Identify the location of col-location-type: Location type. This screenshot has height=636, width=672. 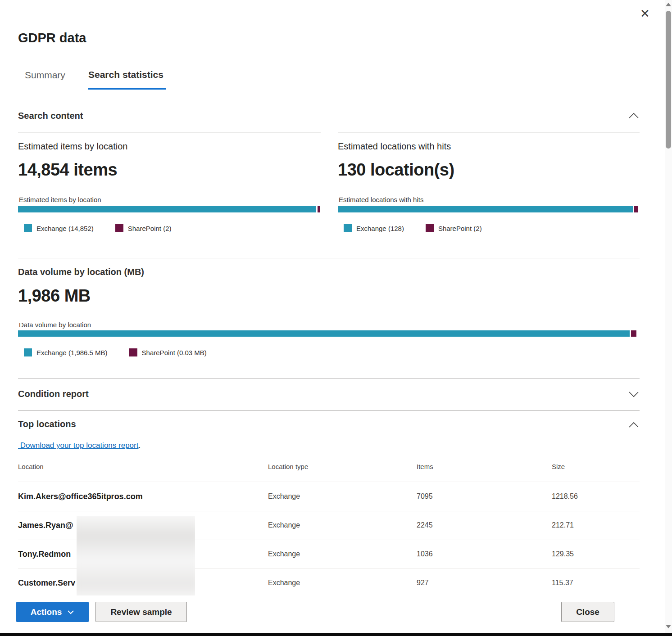
(288, 466).